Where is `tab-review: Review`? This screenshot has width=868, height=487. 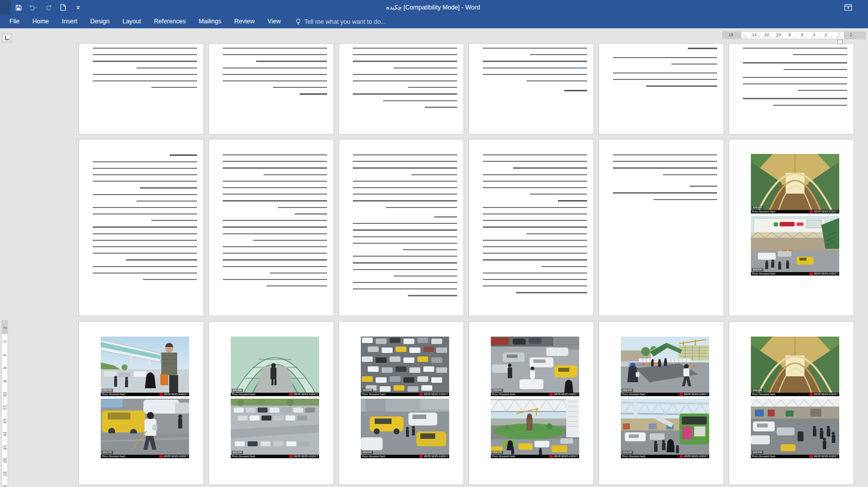 tab-review: Review is located at coordinates (244, 22).